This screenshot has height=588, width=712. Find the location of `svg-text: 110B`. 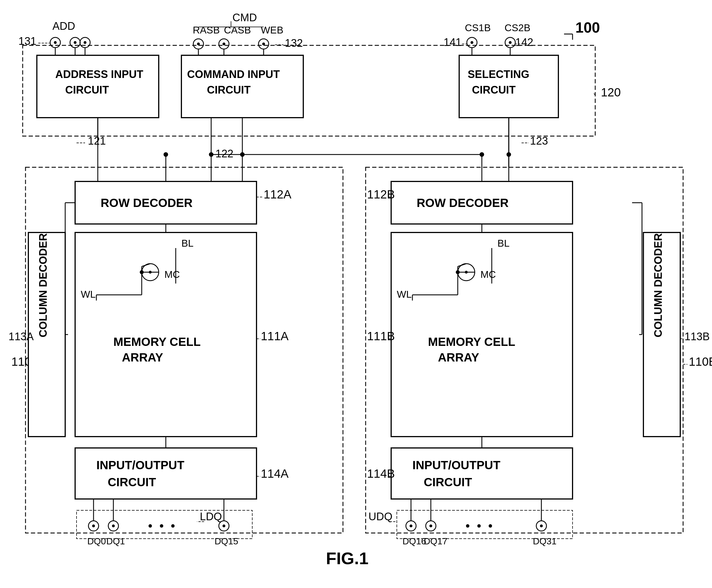

svg-text: 110B is located at coordinates (700, 362).